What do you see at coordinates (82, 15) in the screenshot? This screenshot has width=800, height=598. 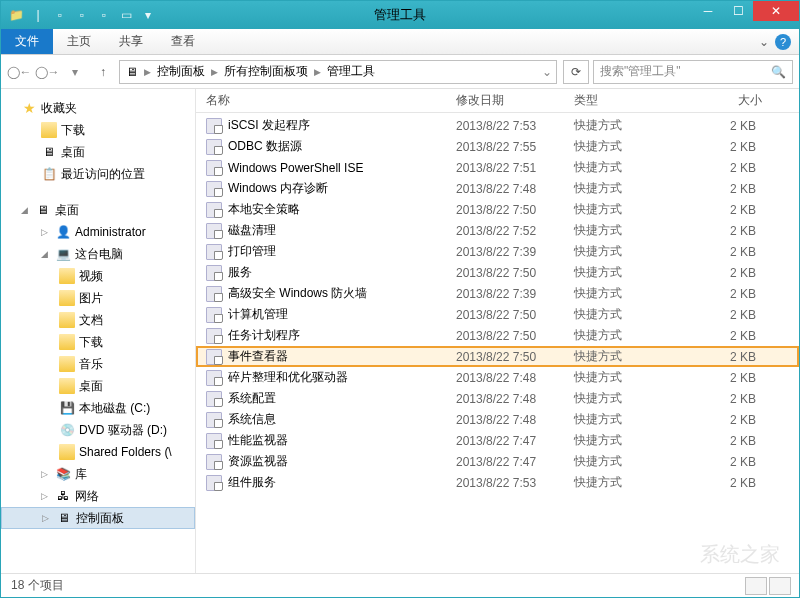 I see `qat-open-icon: ▫` at bounding box center [82, 15].